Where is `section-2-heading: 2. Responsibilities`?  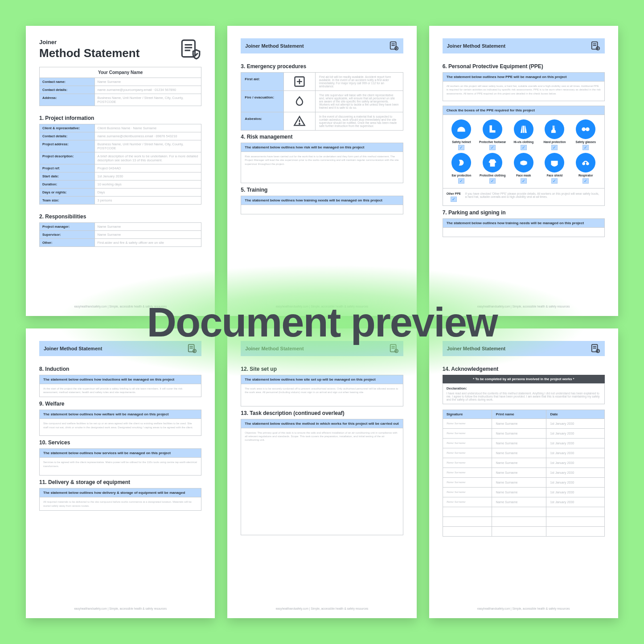 section-2-heading: 2. Responsibilities is located at coordinates (120, 217).